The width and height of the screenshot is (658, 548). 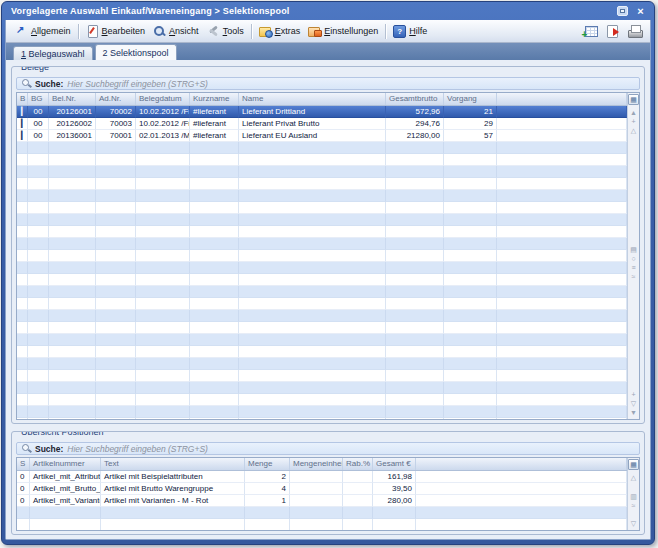 I want to click on menu-item-hilfe: Hilfe, so click(x=410, y=31).